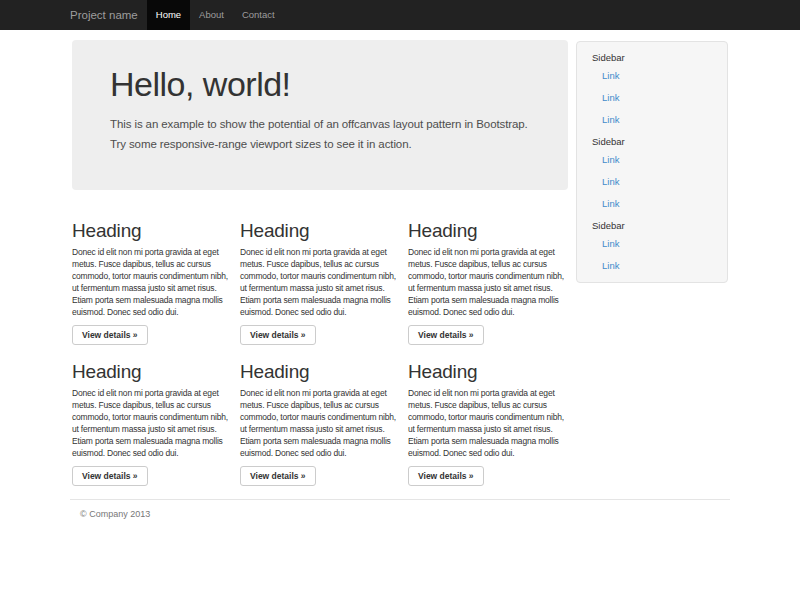 The image size is (800, 600). What do you see at coordinates (104, 15) in the screenshot?
I see `brand-link: Project name` at bounding box center [104, 15].